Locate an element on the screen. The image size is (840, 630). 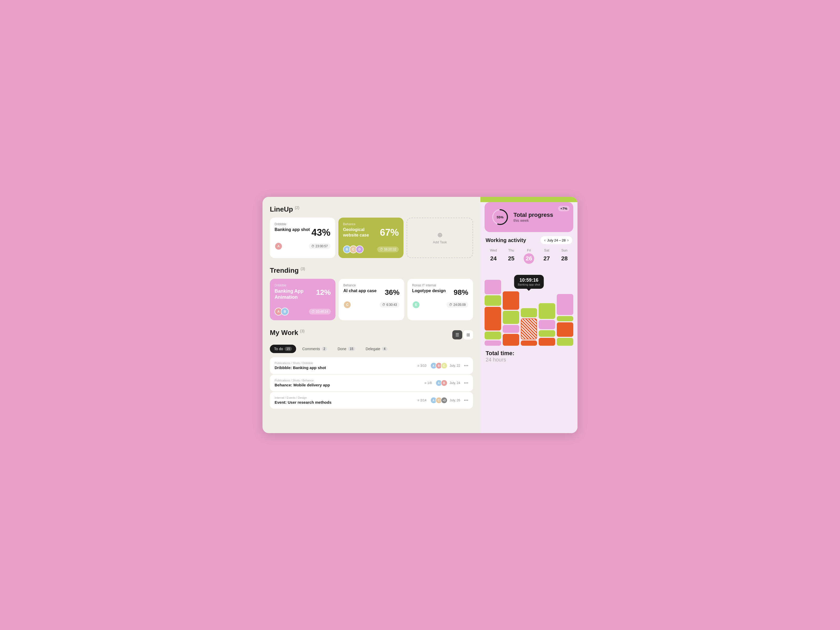
avatar: C is located at coordinates (444, 366).